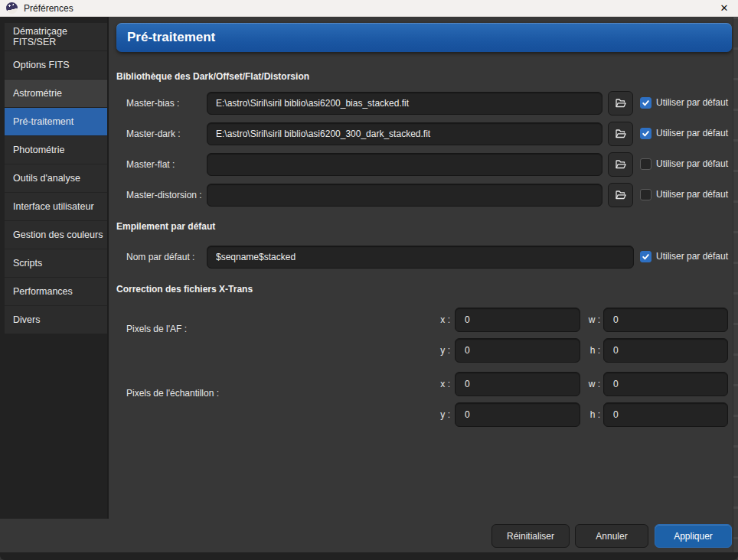 The height and width of the screenshot is (560, 738). What do you see at coordinates (404, 164) in the screenshot?
I see `master-flat-input` at bounding box center [404, 164].